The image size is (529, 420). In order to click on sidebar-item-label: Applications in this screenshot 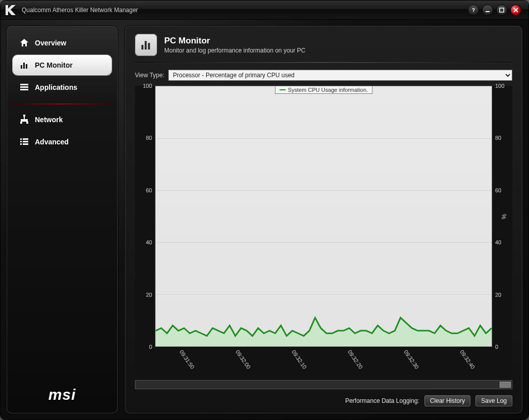, I will do `click(56, 87)`.